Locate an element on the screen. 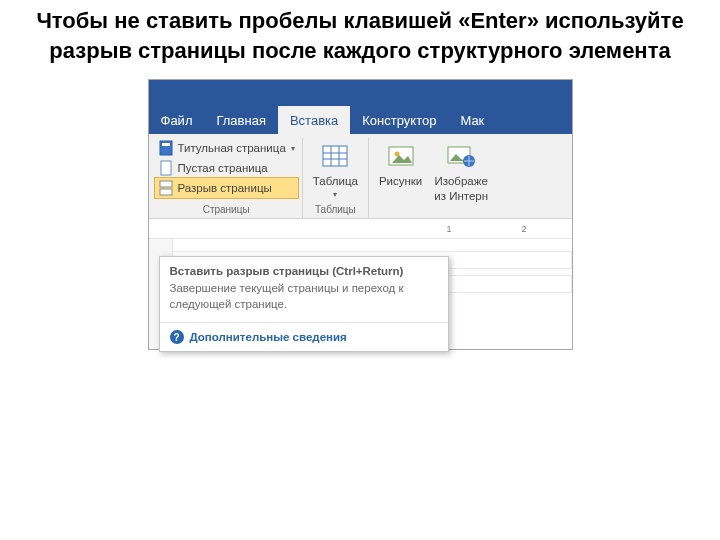 Image resolution: width=720 pixels, height=540 pixels. cover-page-button: Титульная страница ▾ is located at coordinates (226, 148).